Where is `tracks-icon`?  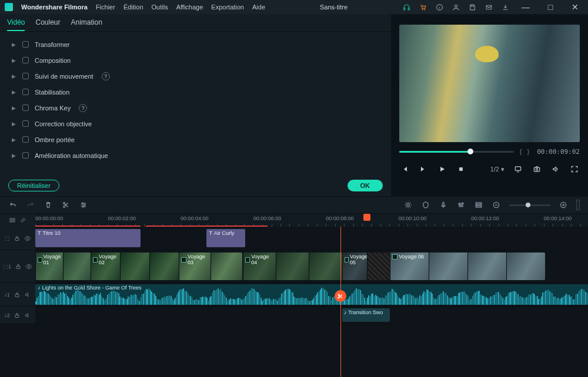
tracks-icon is located at coordinates (479, 205).